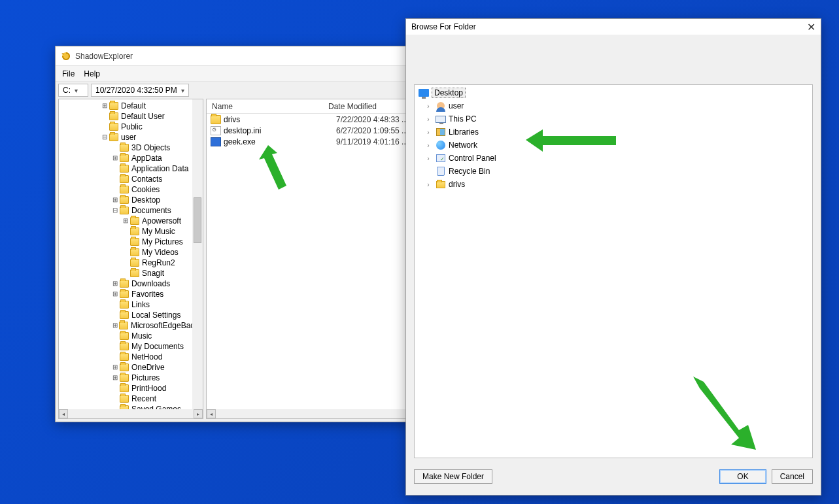 This screenshot has height=504, width=839. I want to click on tree-item: ⊞MicrosoftEdgeBacku, so click(131, 326).